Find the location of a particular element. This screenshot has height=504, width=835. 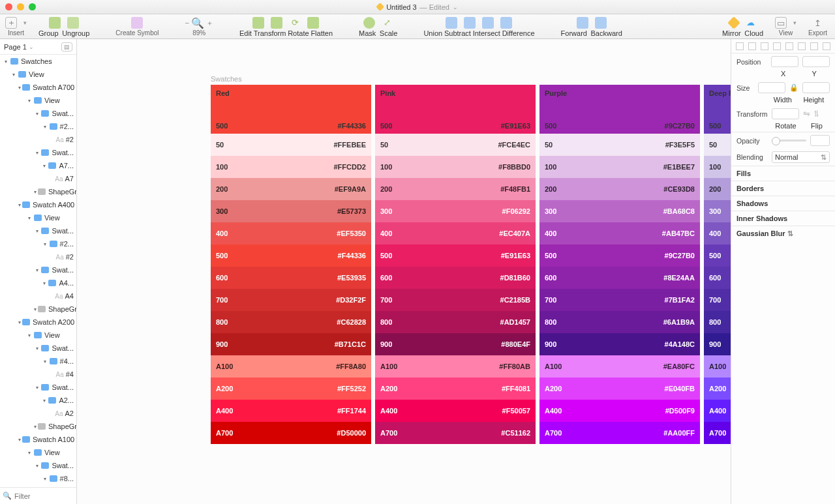

swatch-row: 600#E53935 is located at coordinates (291, 278).